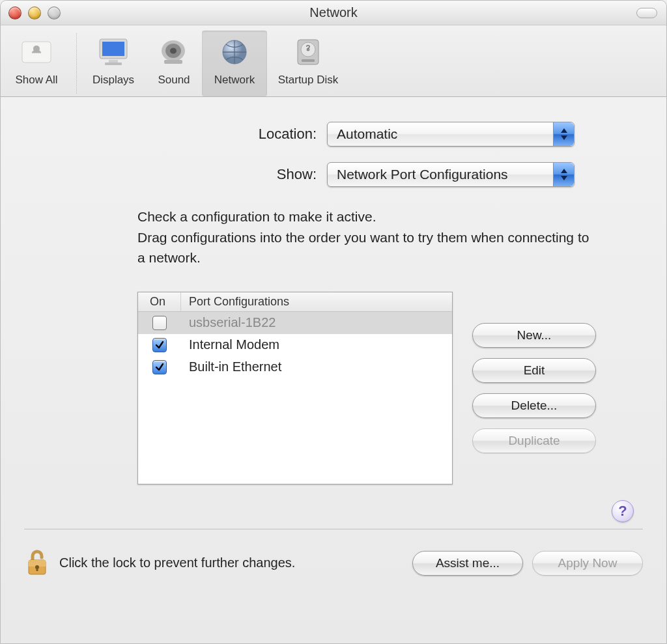 The height and width of the screenshot is (644, 667). What do you see at coordinates (113, 52) in the screenshot?
I see `displays-icon` at bounding box center [113, 52].